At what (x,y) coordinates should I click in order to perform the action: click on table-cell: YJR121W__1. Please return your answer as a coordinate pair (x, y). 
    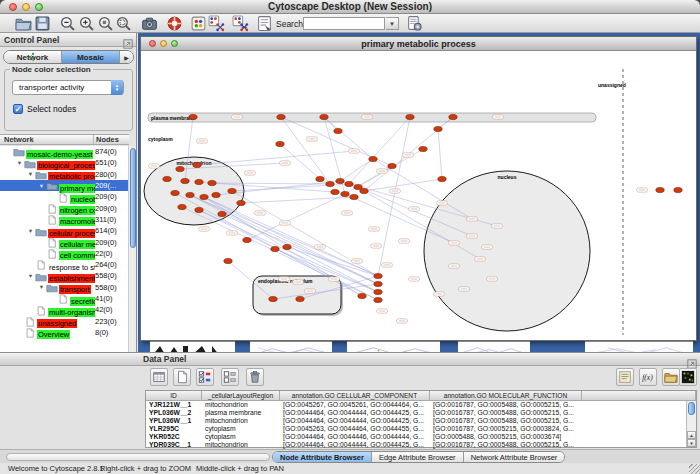
    Looking at the image, I should click on (174, 405).